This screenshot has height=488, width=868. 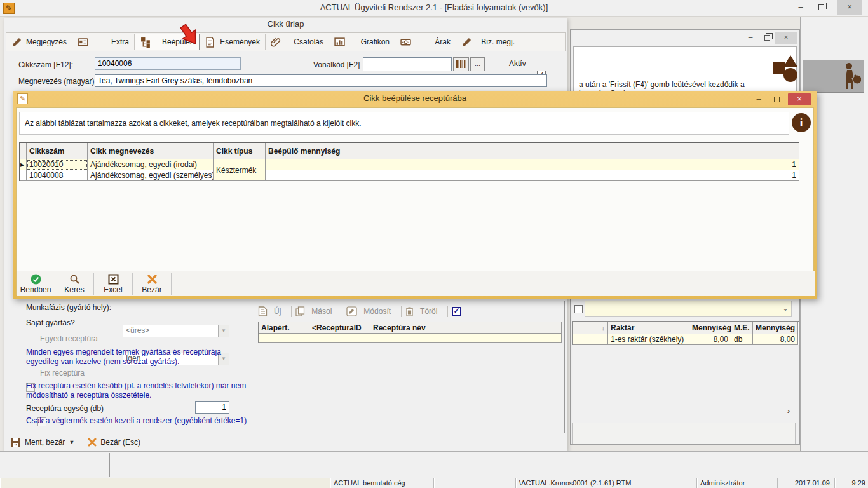 I want to click on statusbar-version: \ACTUAL.Kronos0001 (2.1.61) RTM, so click(x=606, y=483).